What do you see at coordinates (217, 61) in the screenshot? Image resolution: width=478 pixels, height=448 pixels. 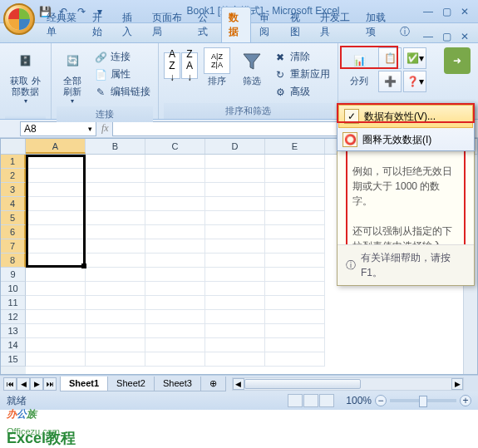 I see `sort-icon: A|ZZ|A` at bounding box center [217, 61].